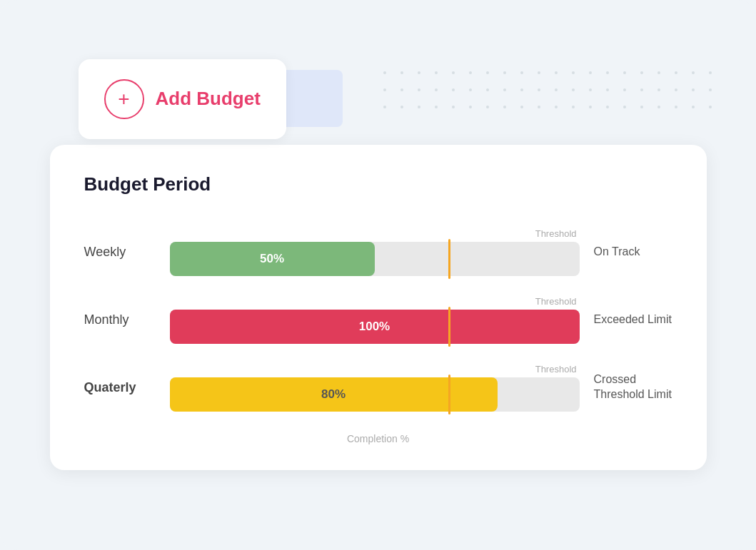 This screenshot has height=550, width=756. What do you see at coordinates (375, 234) in the screenshot?
I see `threshold-label-weekly: Threshold` at bounding box center [375, 234].